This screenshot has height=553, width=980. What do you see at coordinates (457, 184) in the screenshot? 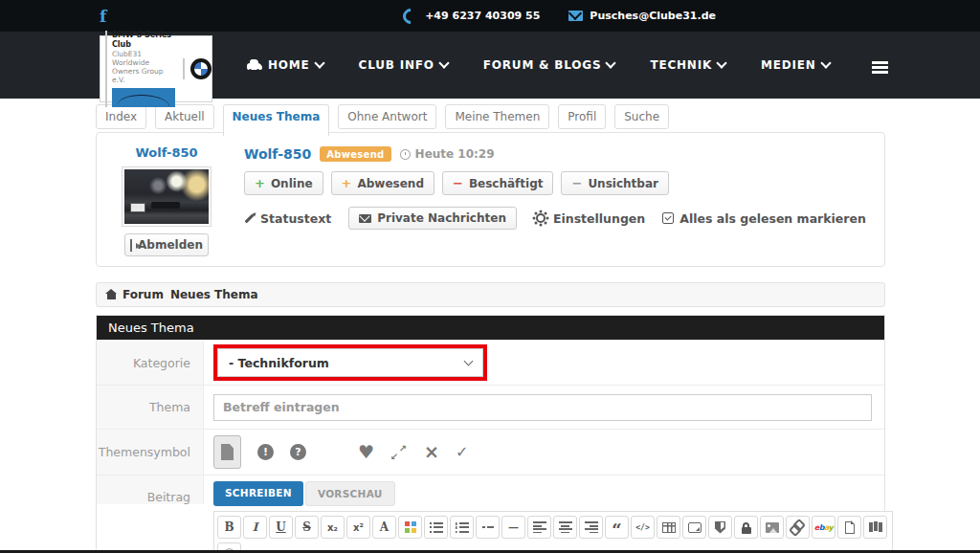
I see `minus-icon: −` at bounding box center [457, 184].